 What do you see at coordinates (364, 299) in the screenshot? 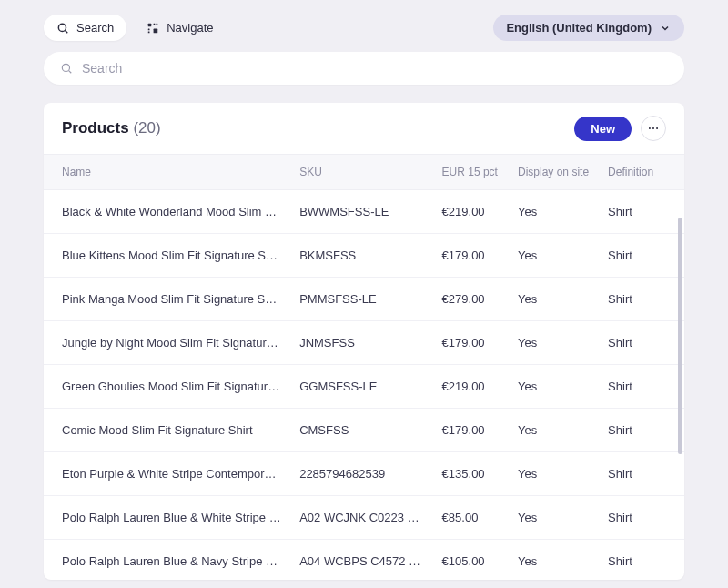
I see `table-row: Pink Manga Mood Slim Fit Signature Shirt…` at bounding box center [364, 299].